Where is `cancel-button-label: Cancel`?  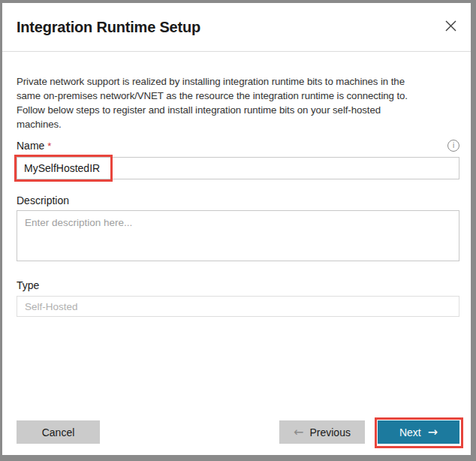 cancel-button-label: Cancel is located at coordinates (59, 432).